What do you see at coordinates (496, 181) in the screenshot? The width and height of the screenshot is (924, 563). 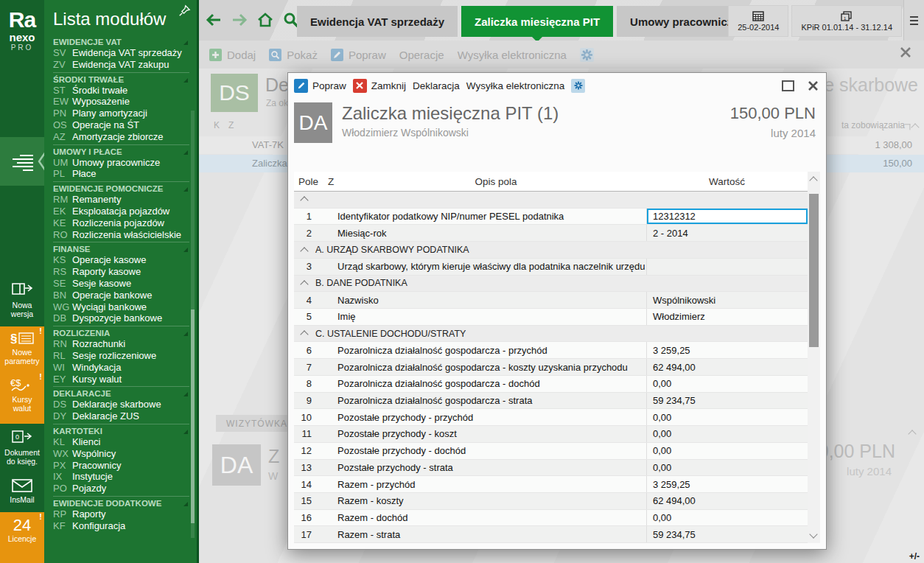 I see `column-header-opis: Opis pola` at bounding box center [496, 181].